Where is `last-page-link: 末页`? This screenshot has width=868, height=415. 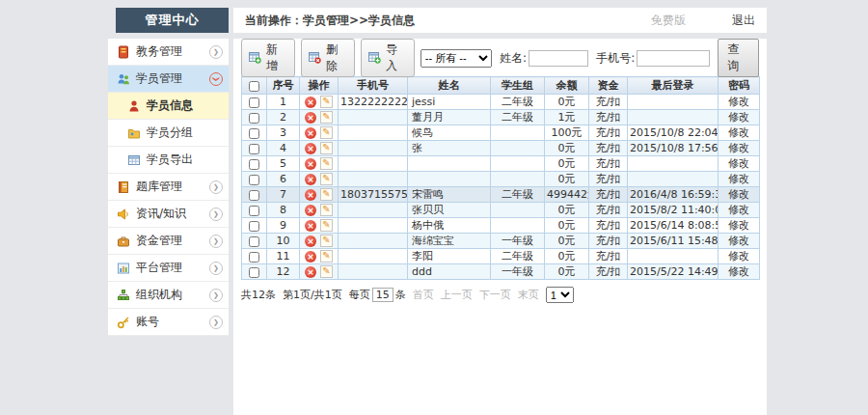 last-page-link: 末页 is located at coordinates (529, 295).